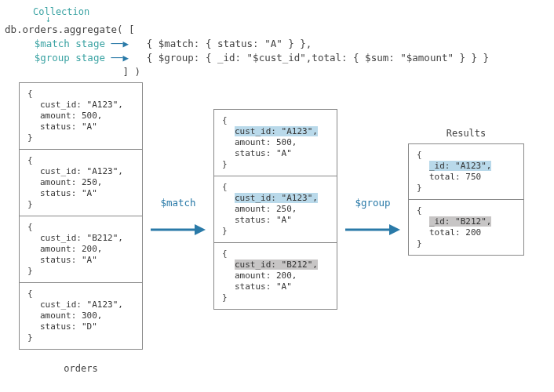 The width and height of the screenshot is (554, 392). I want to click on match-stage-code: { $match: { status: "A" } },, so click(229, 44).